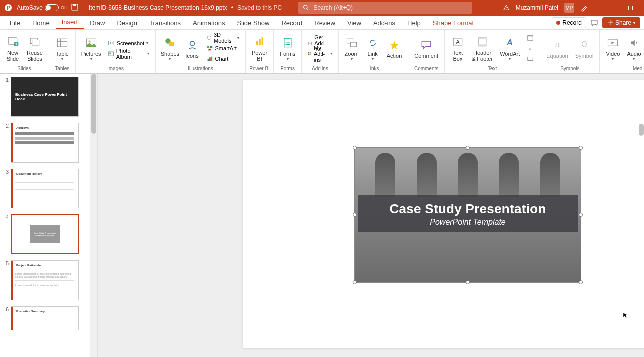 Image resolution: width=644 pixels, height=357 pixels. Describe the element at coordinates (468, 215) in the screenshot. I see `selected-image-object: Case Study Presentation PowerPoint Templ…` at that location.